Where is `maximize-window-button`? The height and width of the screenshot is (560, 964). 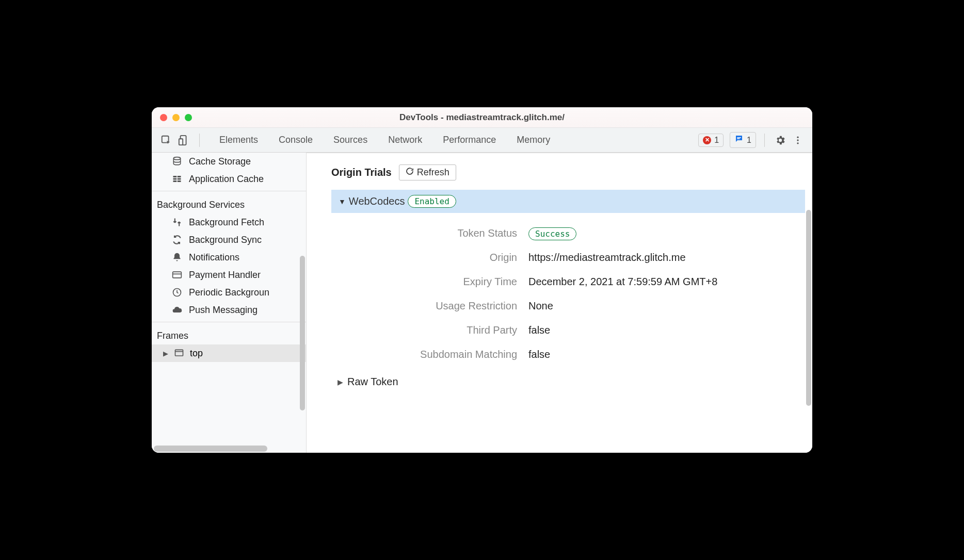 maximize-window-button is located at coordinates (188, 118).